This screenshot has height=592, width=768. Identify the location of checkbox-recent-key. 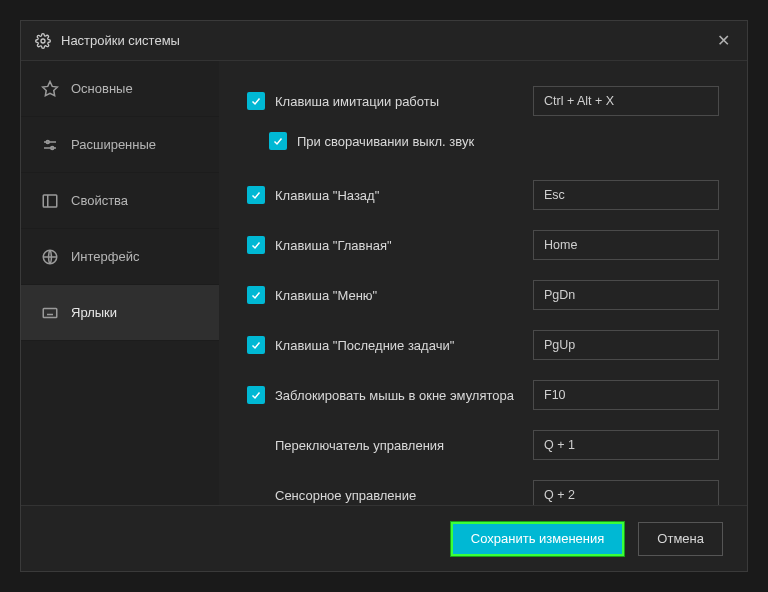
(256, 345).